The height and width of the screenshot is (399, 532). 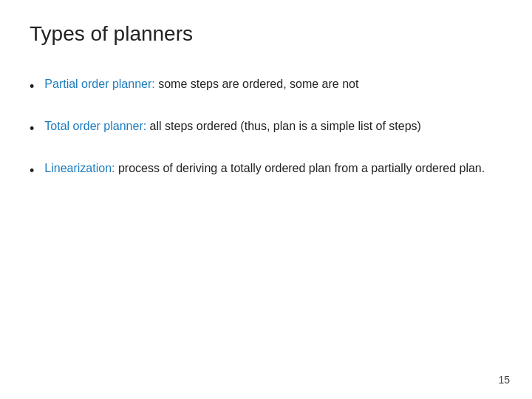 What do you see at coordinates (273, 168) in the screenshot?
I see `bullet-text-3: Linearization: process of deriving a tot…` at bounding box center [273, 168].